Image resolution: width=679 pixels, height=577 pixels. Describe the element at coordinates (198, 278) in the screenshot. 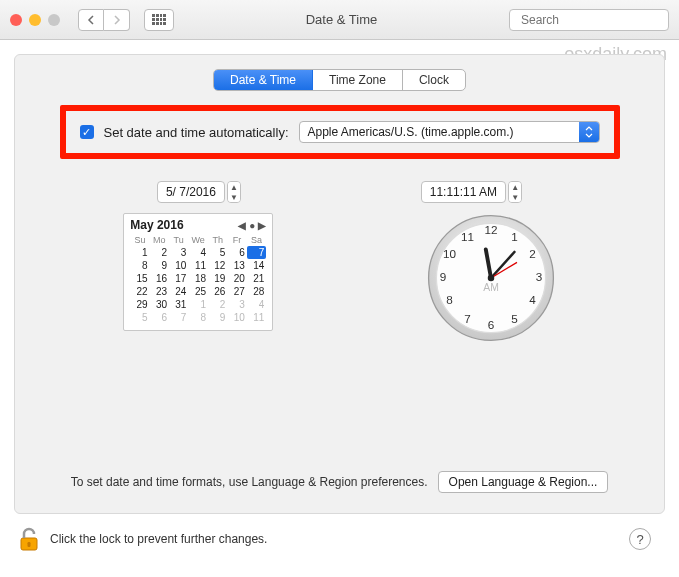

I see `calendar-day: 18` at that location.